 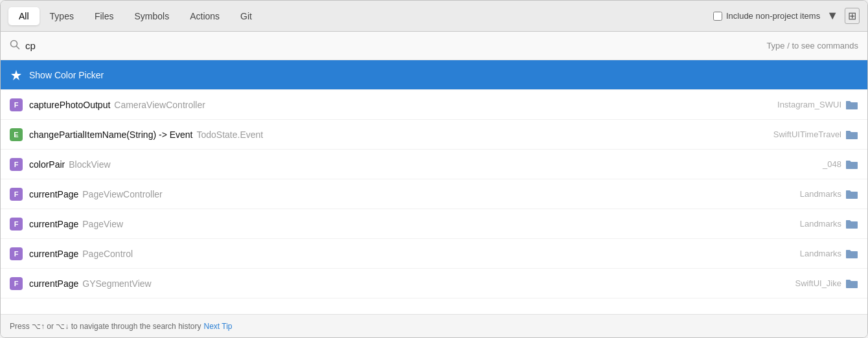 I want to click on include-non-project-label: Include non-project items, so click(x=767, y=16).